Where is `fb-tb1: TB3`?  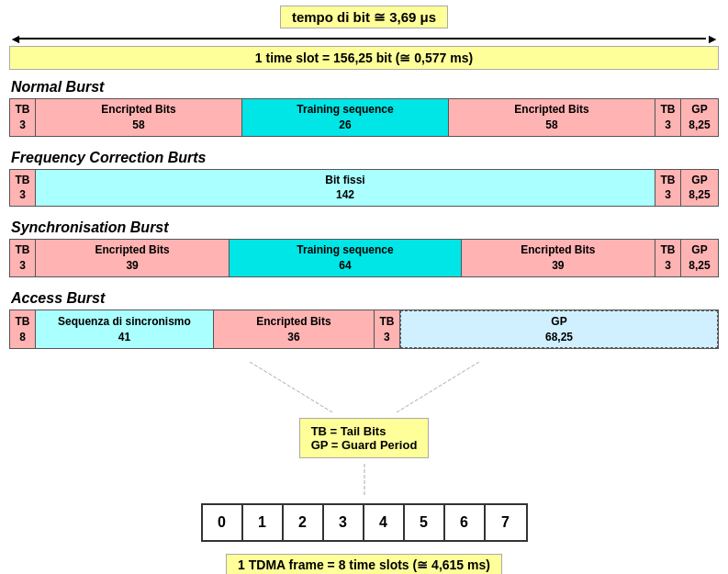 fb-tb1: TB3 is located at coordinates (23, 188).